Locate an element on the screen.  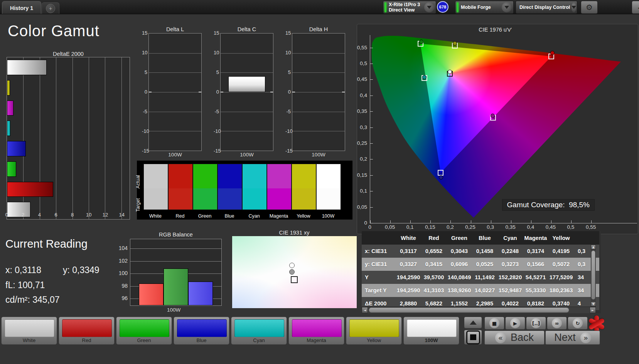
current-reading-y: y: 0,3349 is located at coordinates (81, 270).